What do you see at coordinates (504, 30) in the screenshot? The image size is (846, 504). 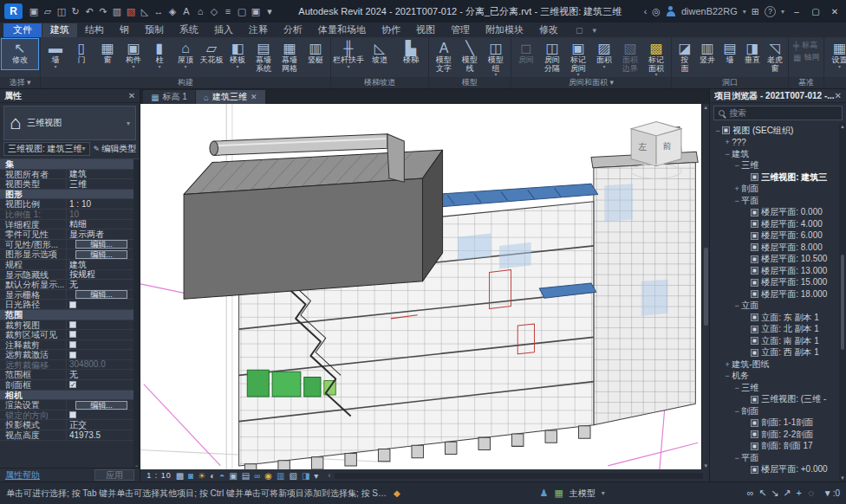 I see `tab-addins: 附加模块` at bounding box center [504, 30].